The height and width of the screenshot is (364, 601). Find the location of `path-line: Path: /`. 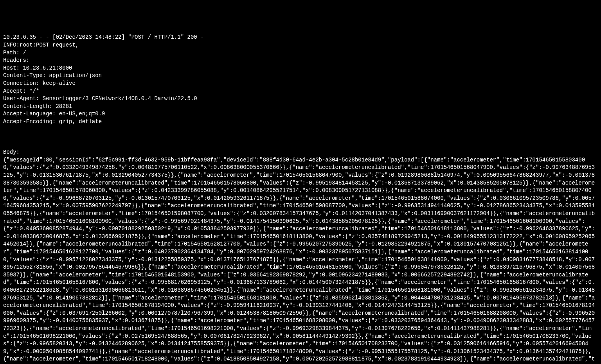

path-line: Path: / is located at coordinates (15, 53).